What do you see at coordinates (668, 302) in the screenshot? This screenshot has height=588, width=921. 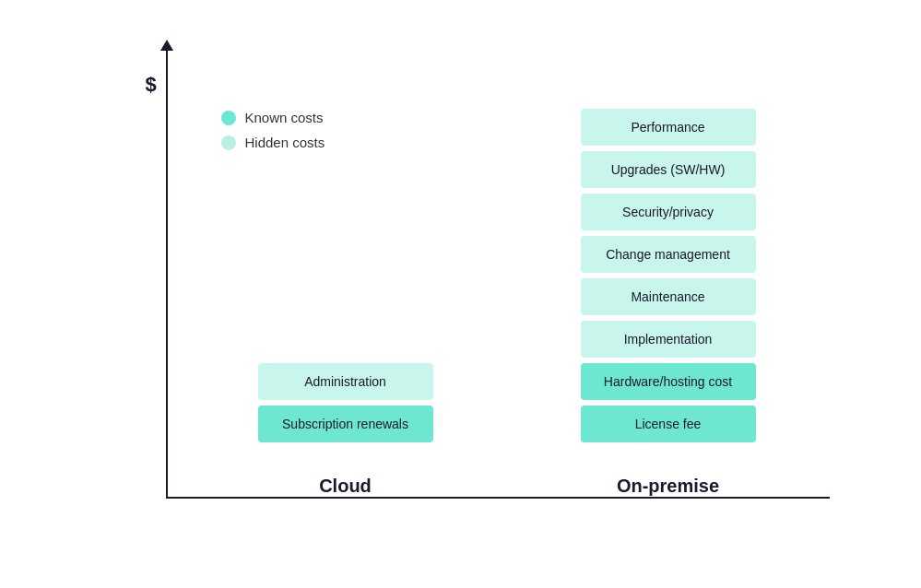 I see `on-premise-column: Performance Upgrades (SW/HW) Security/pr…` at bounding box center [668, 302].